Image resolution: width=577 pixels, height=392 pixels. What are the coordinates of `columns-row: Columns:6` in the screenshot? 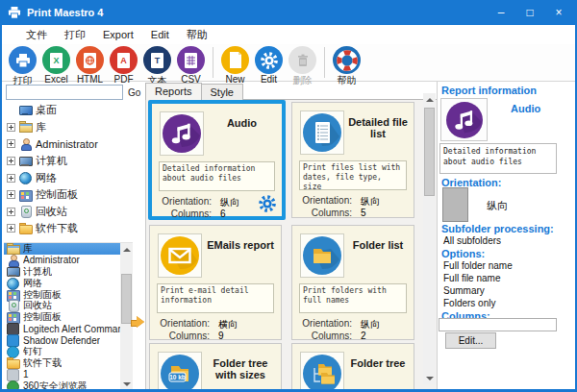 It's located at (188, 213).